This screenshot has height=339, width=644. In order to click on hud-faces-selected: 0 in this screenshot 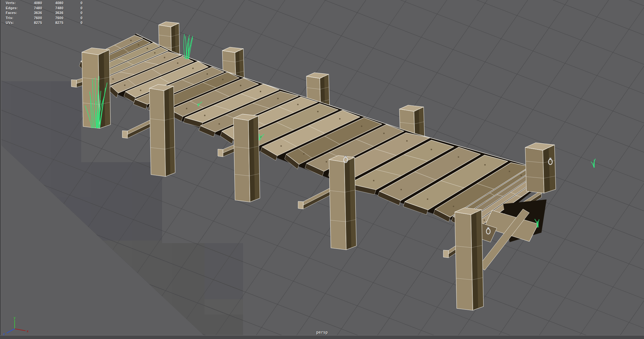, I will do `click(73, 13)`.